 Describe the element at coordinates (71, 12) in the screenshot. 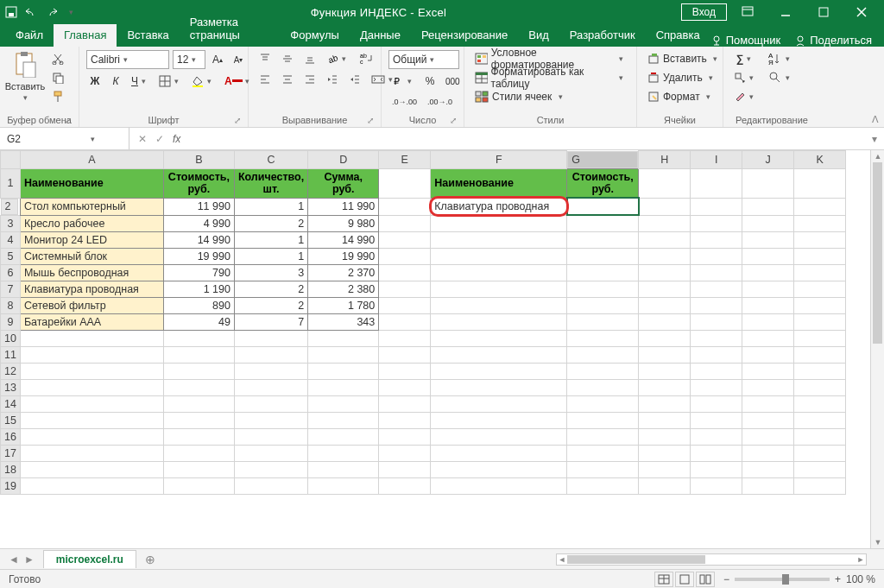

I see `qat-dropdown-icon: ▾` at that location.